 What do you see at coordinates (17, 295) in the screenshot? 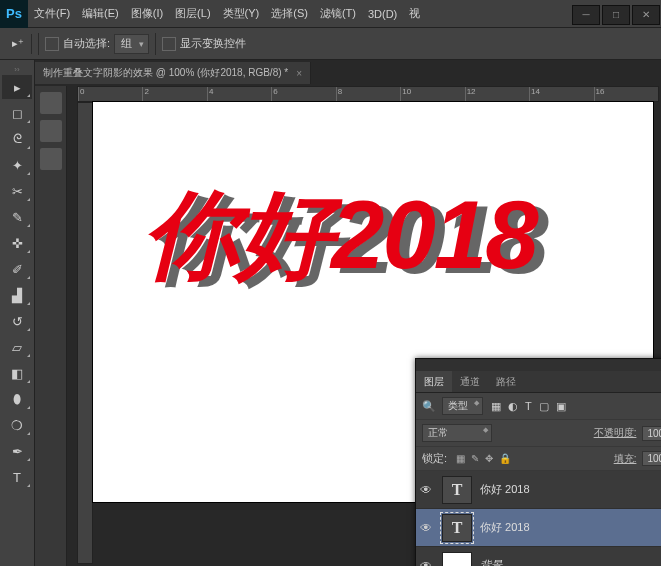
I see `tool-stamp: ▟` at bounding box center [17, 295].